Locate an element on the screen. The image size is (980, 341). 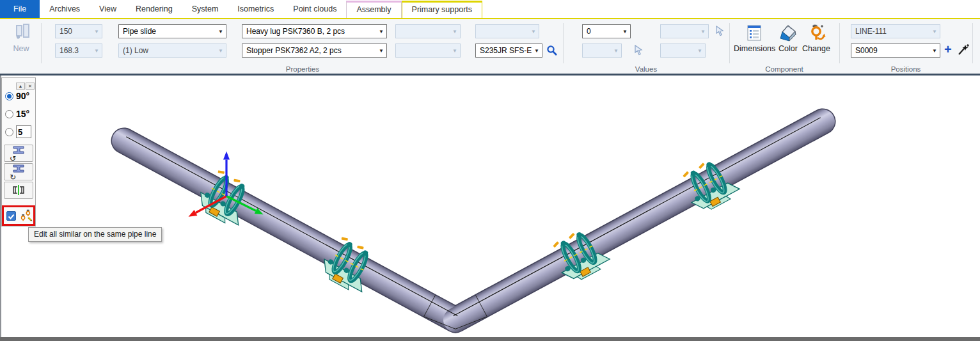
positions-group-label: Positions is located at coordinates (906, 69).